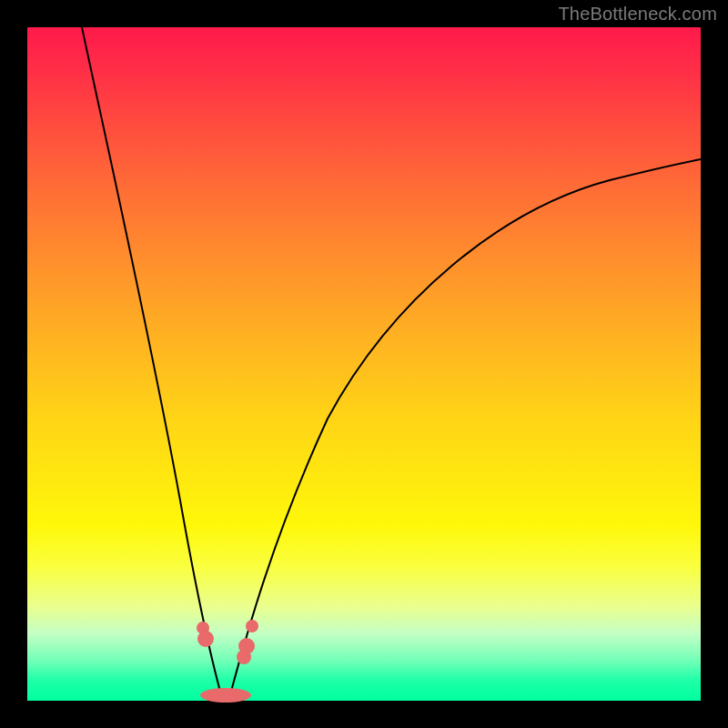  Describe the element at coordinates (226, 695) in the screenshot. I see `marker-bottom-blob` at that location.